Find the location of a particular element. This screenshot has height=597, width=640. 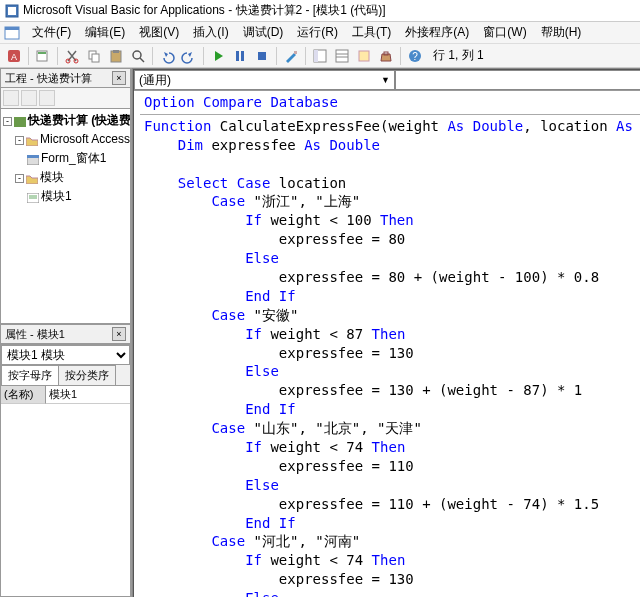

project-panel-header: 工程 - 快递费计算 × is located at coordinates (66, 78).